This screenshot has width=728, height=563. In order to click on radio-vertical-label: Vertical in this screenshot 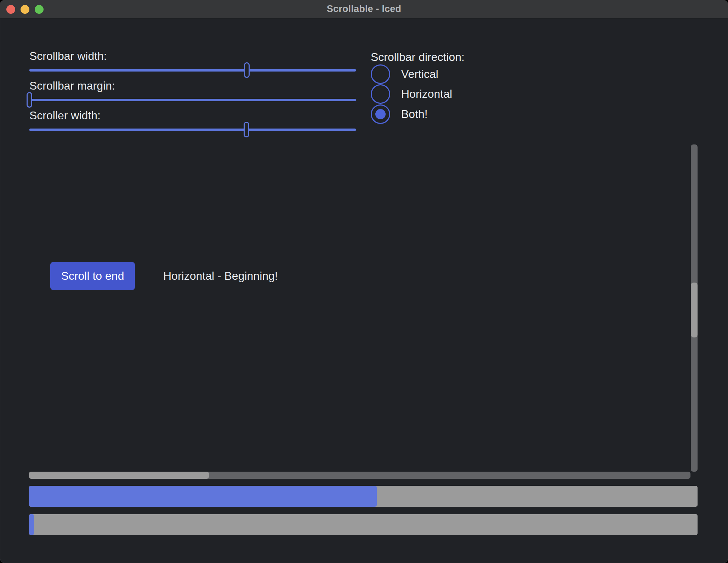, I will do `click(420, 74)`.